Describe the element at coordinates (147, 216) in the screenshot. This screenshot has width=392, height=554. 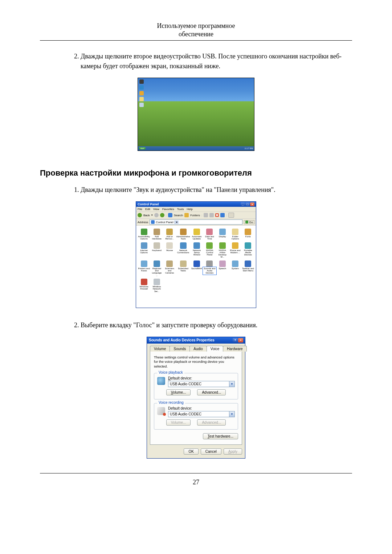
I see `back-label: Back` at that location.